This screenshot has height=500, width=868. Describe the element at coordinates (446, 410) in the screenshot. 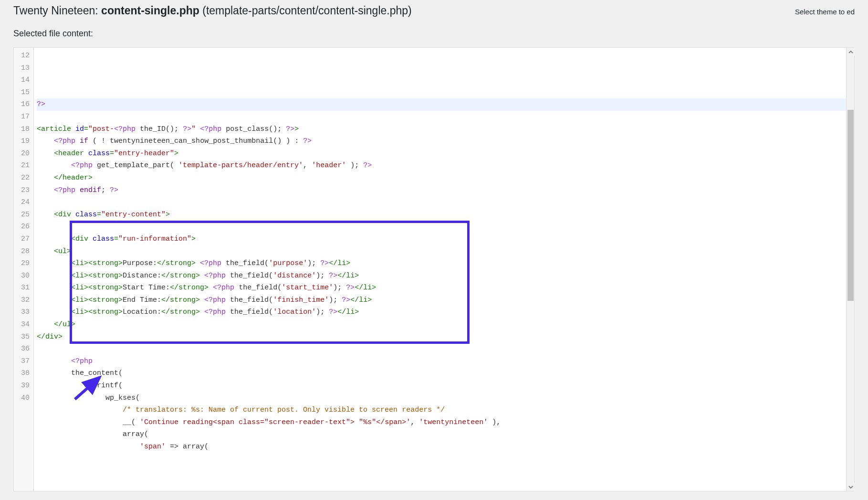

I see `code-line: /* translators: %s: Name of current post…` at that location.